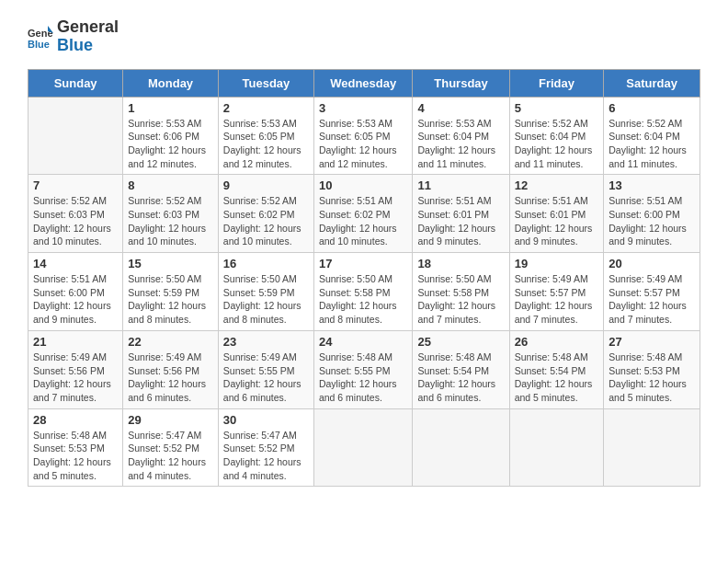 Image resolution: width=728 pixels, height=563 pixels. What do you see at coordinates (171, 213) in the screenshot?
I see `calendar-cell: 8Sunrise: 5:52 AM Sunset: 6:03 PM Daylig…` at bounding box center [171, 213].